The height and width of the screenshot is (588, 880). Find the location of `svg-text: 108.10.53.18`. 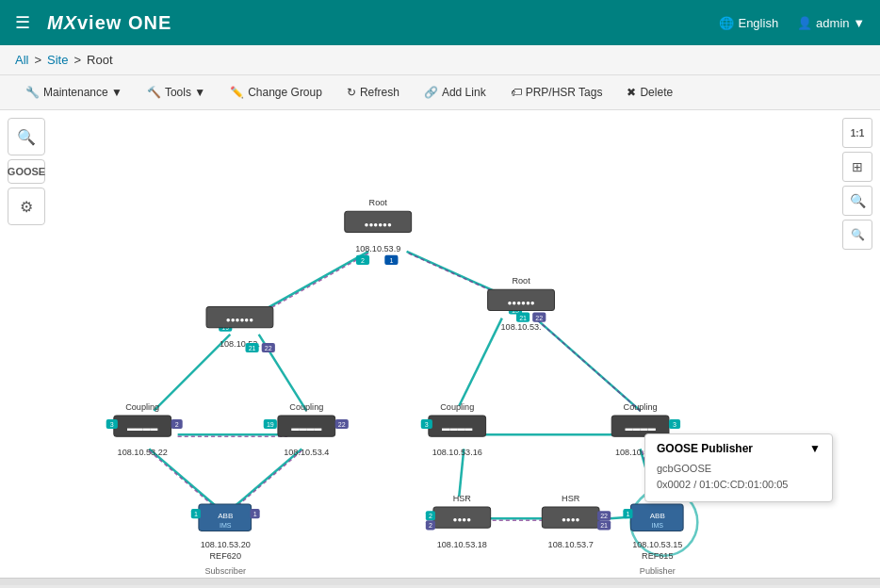

svg-text: 108.10.53.18 is located at coordinates (462, 545).